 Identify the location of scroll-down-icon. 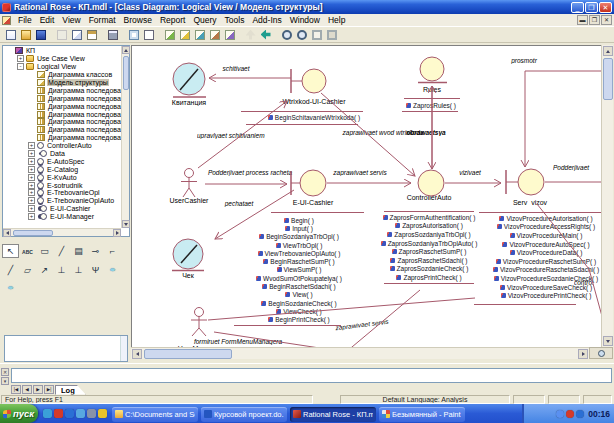
(126, 224).